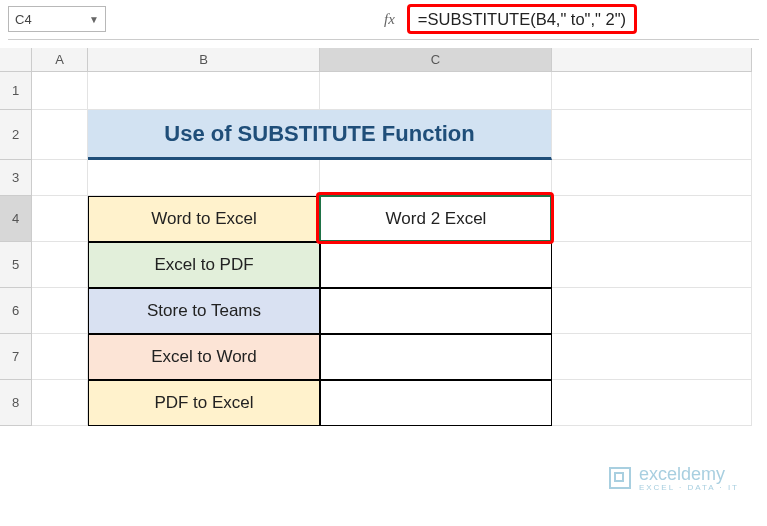 This screenshot has height=526, width=767. Describe the element at coordinates (436, 265) in the screenshot. I see `cell-c5` at that location.